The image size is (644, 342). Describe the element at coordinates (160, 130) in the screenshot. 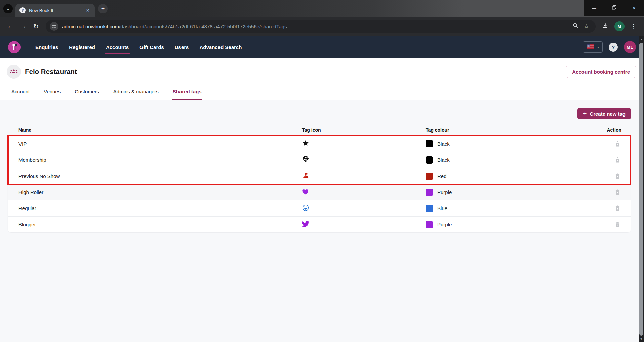

I see `column-header-name: Name` at that location.